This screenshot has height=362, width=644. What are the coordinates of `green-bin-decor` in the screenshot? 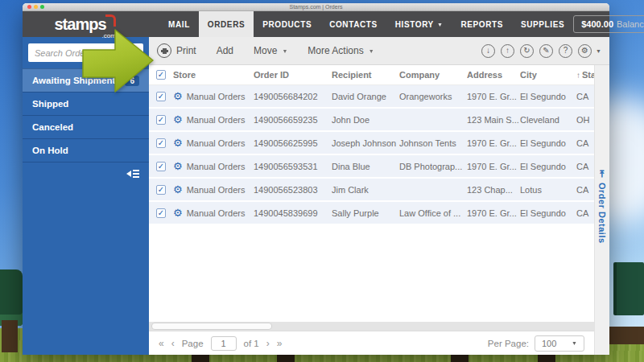 It's located at (629, 289).